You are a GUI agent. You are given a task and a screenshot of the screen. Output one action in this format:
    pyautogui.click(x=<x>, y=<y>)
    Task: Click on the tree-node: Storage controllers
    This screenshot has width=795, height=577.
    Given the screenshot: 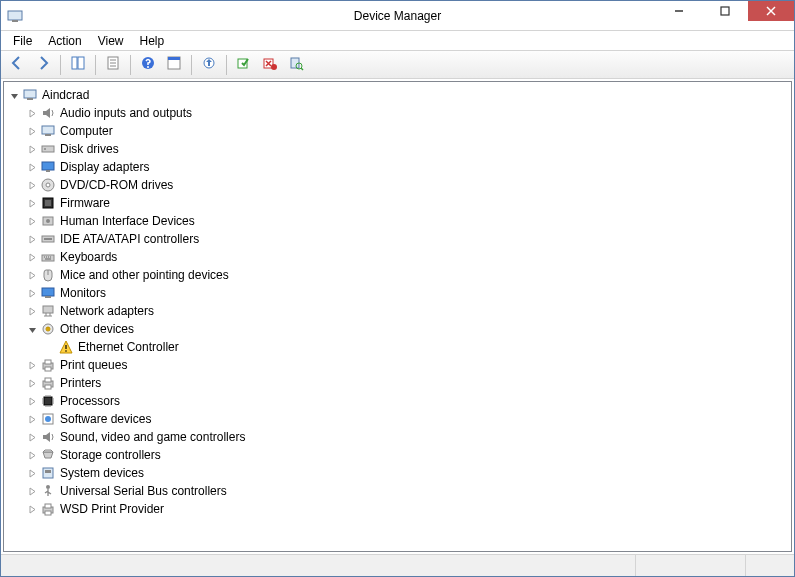 What is the action you would take?
    pyautogui.click(x=406, y=455)
    